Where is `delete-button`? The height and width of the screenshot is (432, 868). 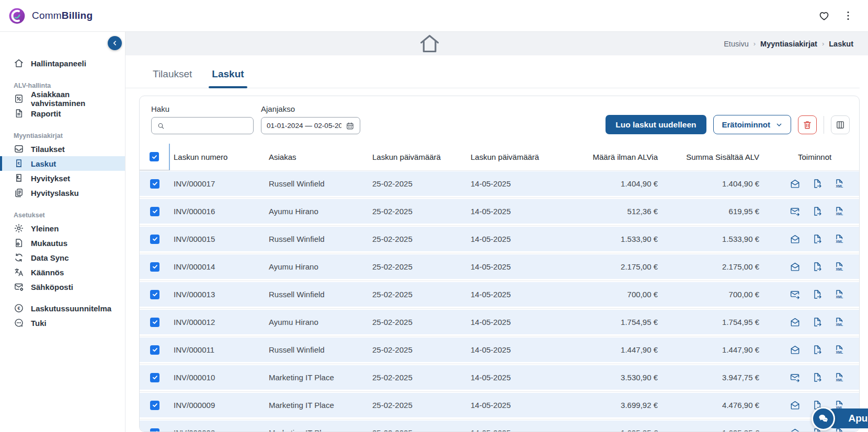
delete-button is located at coordinates (807, 125).